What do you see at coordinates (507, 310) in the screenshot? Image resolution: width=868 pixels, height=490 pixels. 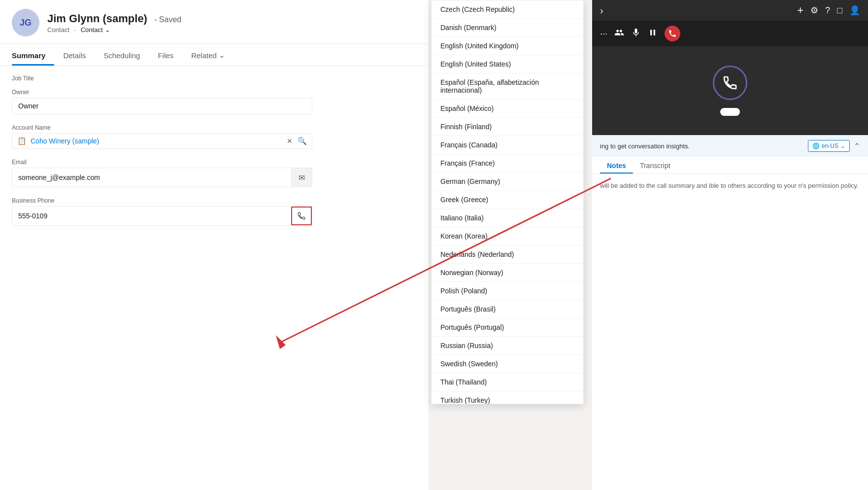 I see `lang-item-pt-brazil: Português (Brasil)` at bounding box center [507, 310].